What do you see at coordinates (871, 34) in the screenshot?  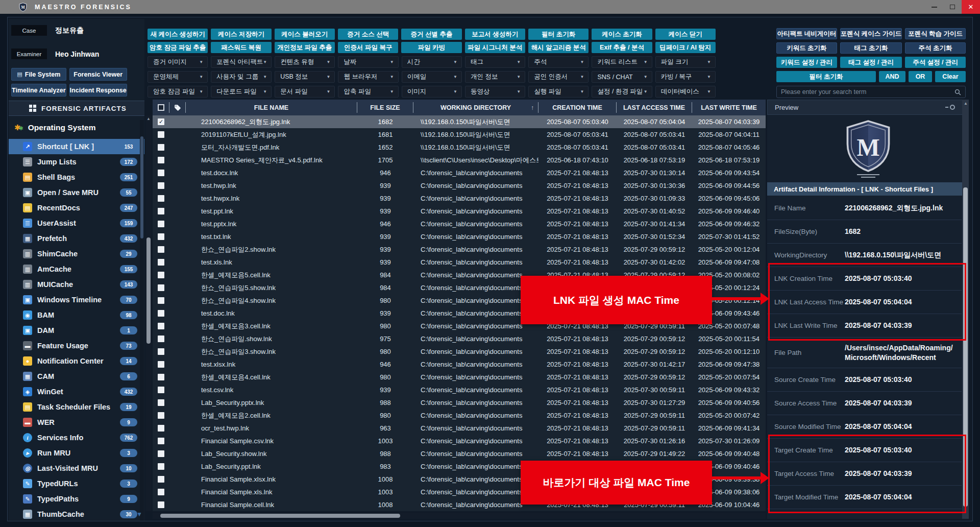 I see `toolbar-button-포렌식-케이스-가이드: 포렌식 케이스 가이드` at bounding box center [871, 34].